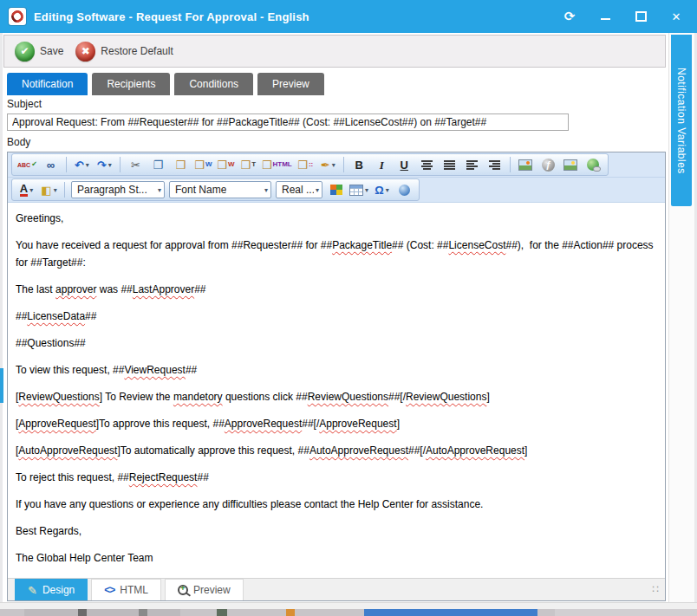 The image size is (697, 616). Describe the element at coordinates (676, 16) in the screenshot. I see `close-icon` at that location.